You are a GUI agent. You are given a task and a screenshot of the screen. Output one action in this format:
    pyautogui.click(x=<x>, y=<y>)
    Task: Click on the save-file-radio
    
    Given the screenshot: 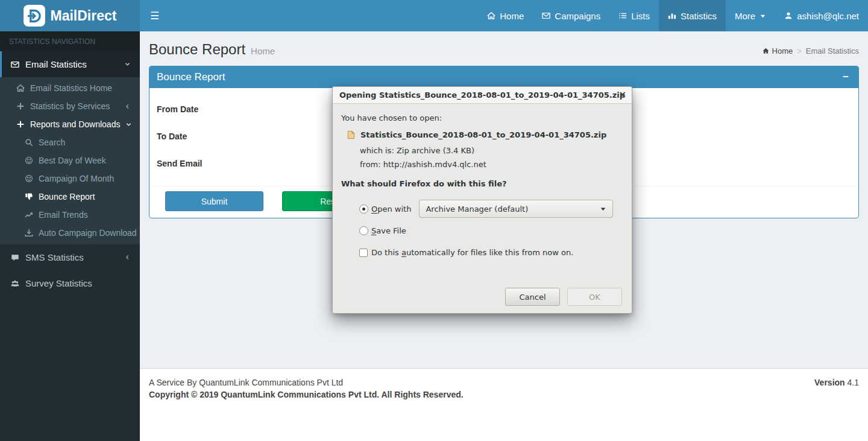 What is the action you would take?
    pyautogui.click(x=364, y=230)
    